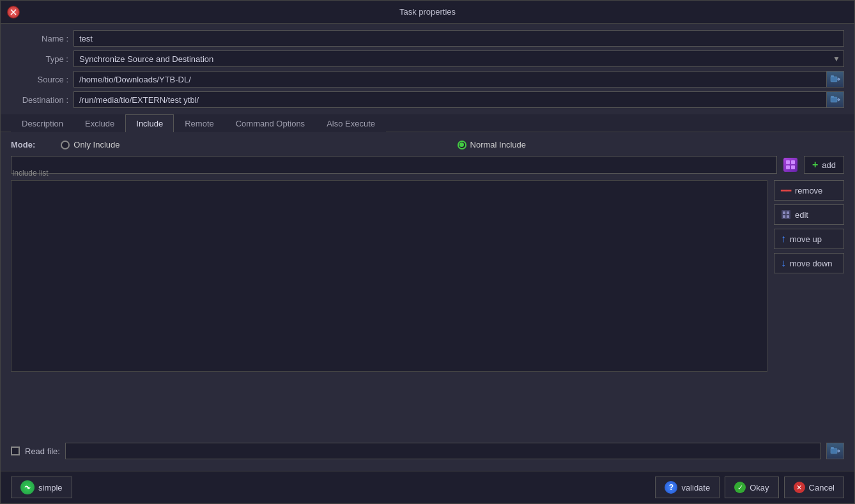 Image resolution: width=855 pixels, height=504 pixels. What do you see at coordinates (443, 451) in the screenshot?
I see `read-file-input` at bounding box center [443, 451].